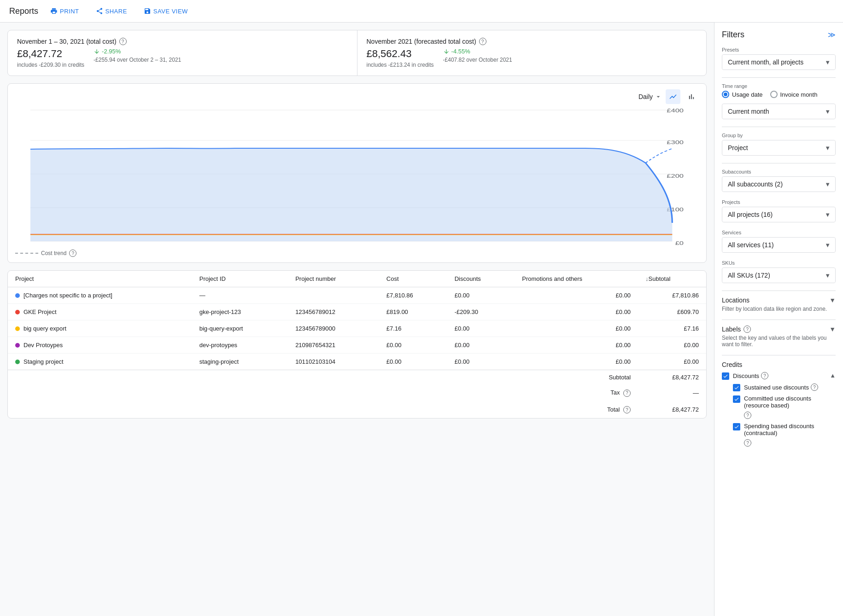 This screenshot has width=843, height=616. What do you see at coordinates (779, 404) in the screenshot?
I see `credits-section: Credits Discounts ? ▲ Sustained use` at bounding box center [779, 404].